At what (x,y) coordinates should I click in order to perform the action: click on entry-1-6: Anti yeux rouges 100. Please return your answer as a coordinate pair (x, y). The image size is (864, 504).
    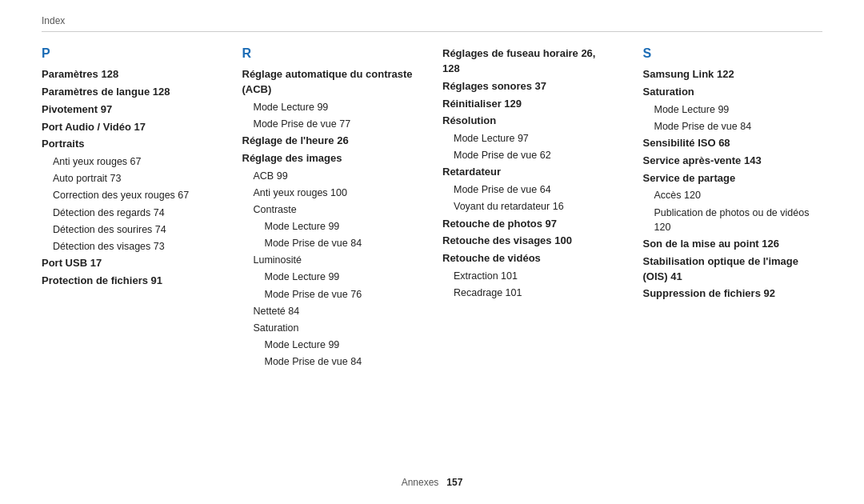
    Looking at the image, I should click on (328, 193).